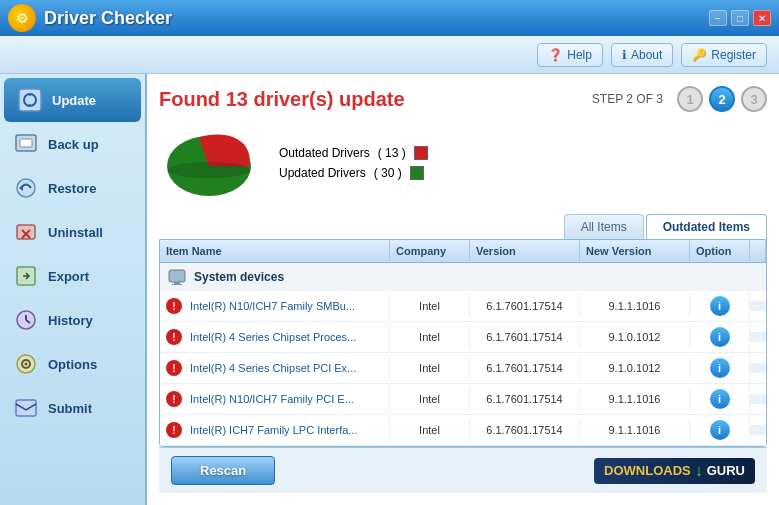  I want to click on error-icon-3: !, so click(174, 399).